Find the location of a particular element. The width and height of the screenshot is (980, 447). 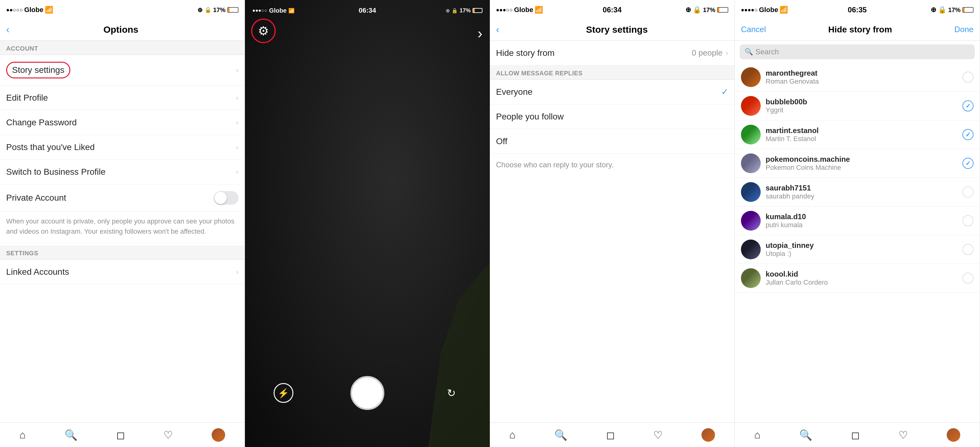

gps-icon-3: ⊕ is located at coordinates (688, 10).